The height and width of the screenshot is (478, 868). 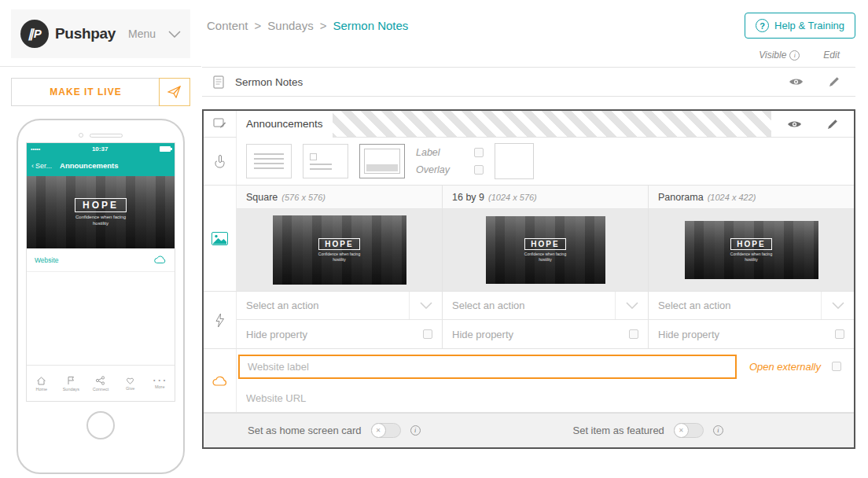 What do you see at coordinates (528, 162) in the screenshot?
I see `layout-section: Label Overlay` at bounding box center [528, 162].